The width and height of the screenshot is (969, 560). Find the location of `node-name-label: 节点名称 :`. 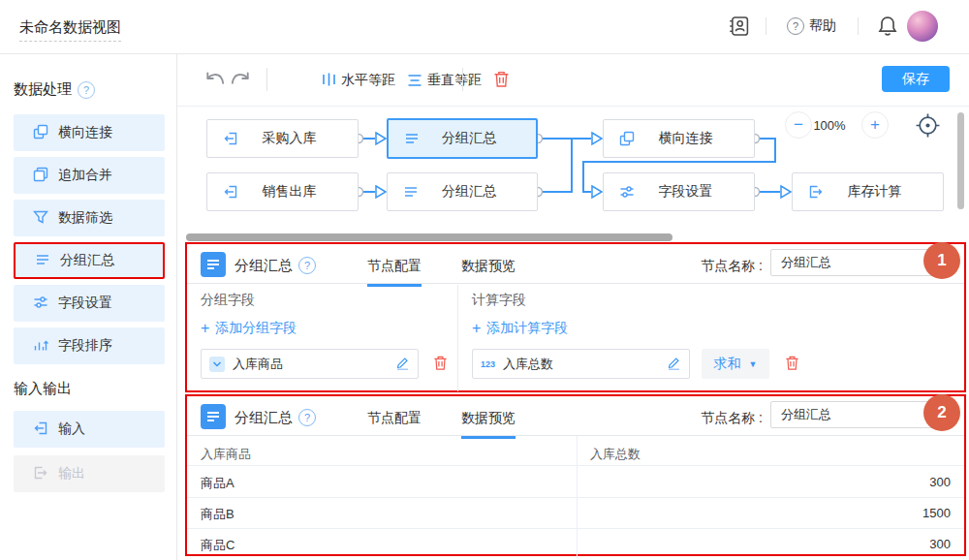

node-name-label: 节点名称 : is located at coordinates (727, 266).